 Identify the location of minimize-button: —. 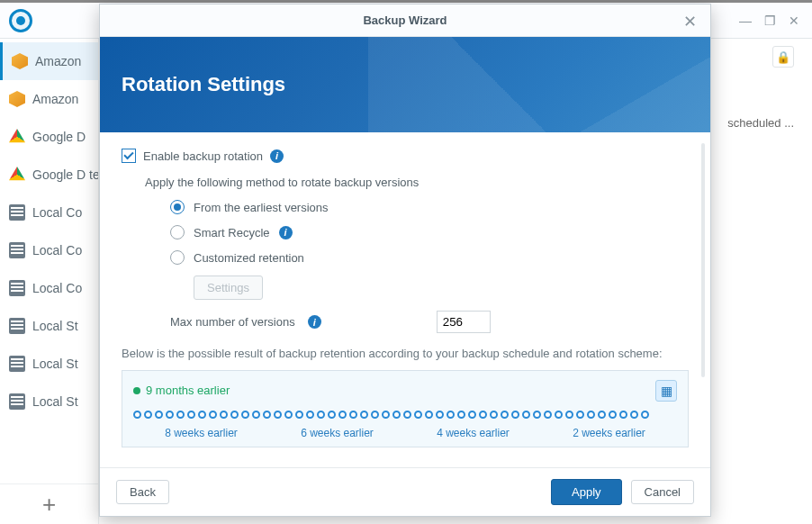
(745, 21).